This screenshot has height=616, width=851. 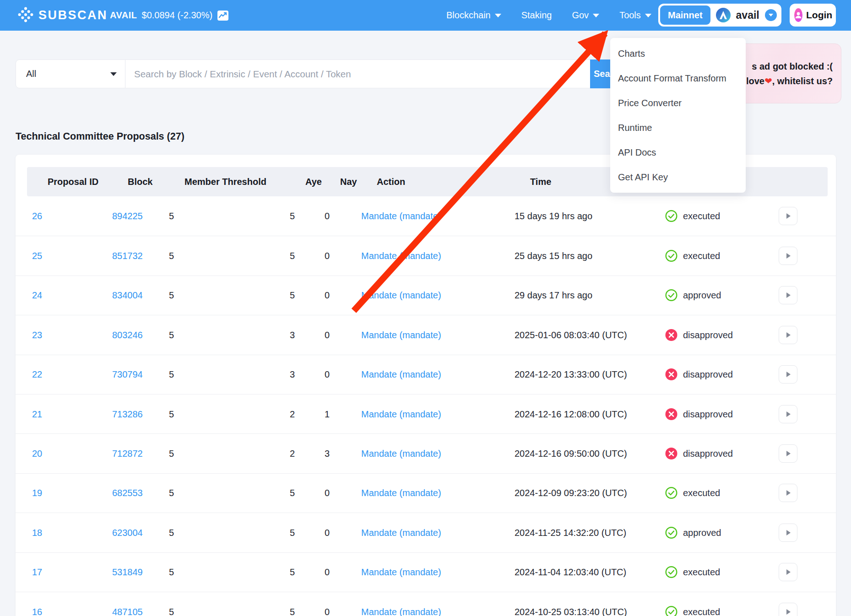 I want to click on price-chart-icon, so click(x=223, y=16).